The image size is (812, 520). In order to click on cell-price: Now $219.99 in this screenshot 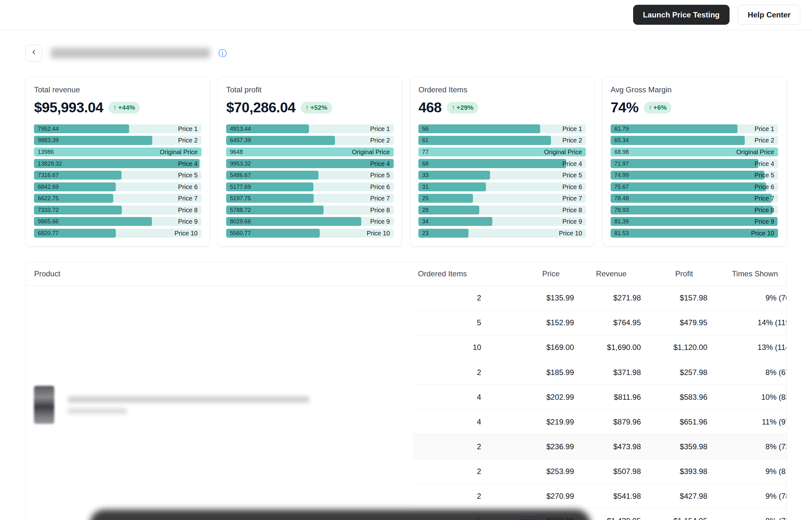, I will do `click(528, 422)`.